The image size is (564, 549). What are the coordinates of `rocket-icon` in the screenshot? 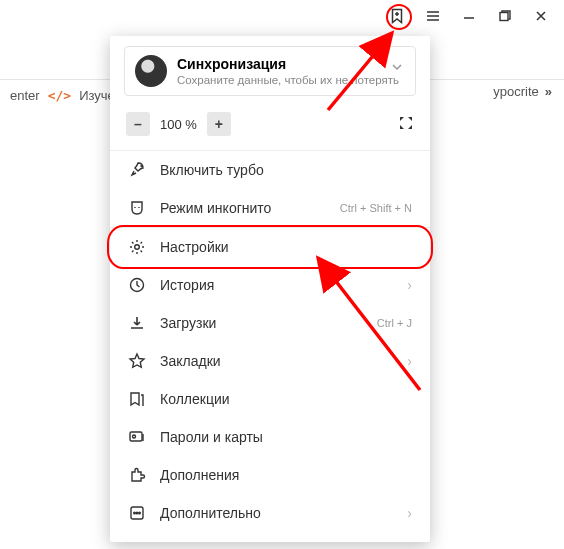 It's located at (137, 170).